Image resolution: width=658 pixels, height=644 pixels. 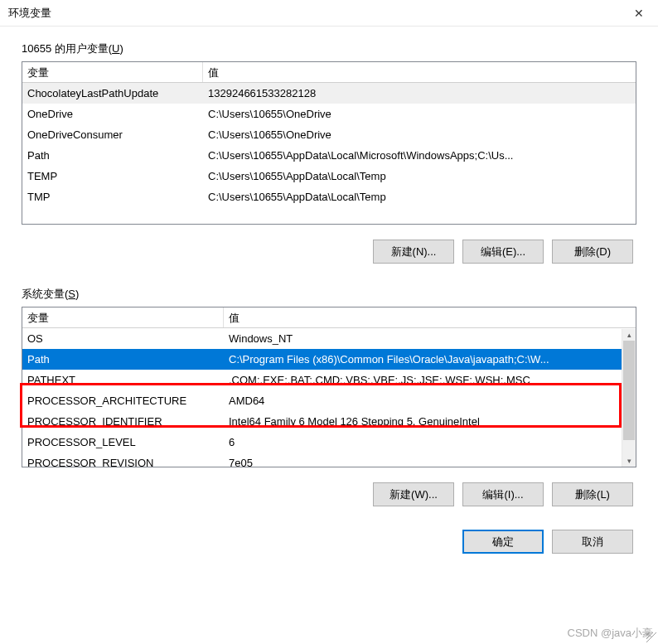 I want to click on cell-val: 7e05, so click(x=429, y=460).